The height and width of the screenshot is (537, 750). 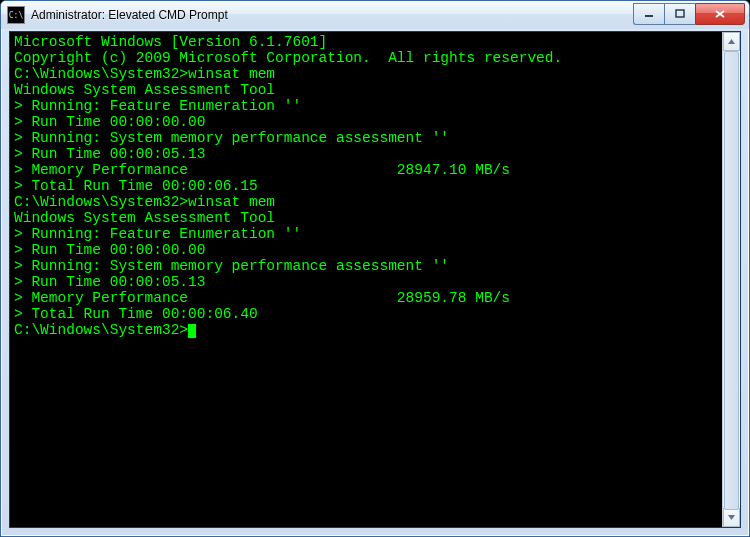 What do you see at coordinates (648, 14) in the screenshot?
I see `minimize-button` at bounding box center [648, 14].